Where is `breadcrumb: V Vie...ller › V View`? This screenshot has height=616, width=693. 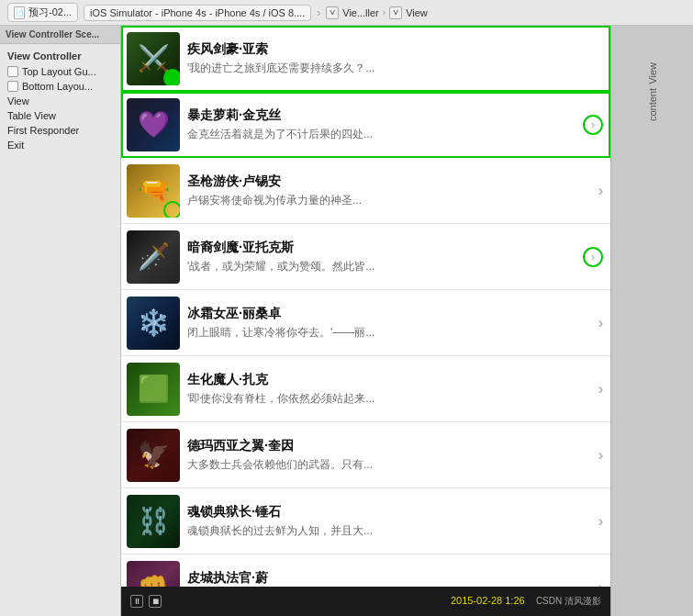 breadcrumb: V Vie...ller › V View is located at coordinates (376, 13).